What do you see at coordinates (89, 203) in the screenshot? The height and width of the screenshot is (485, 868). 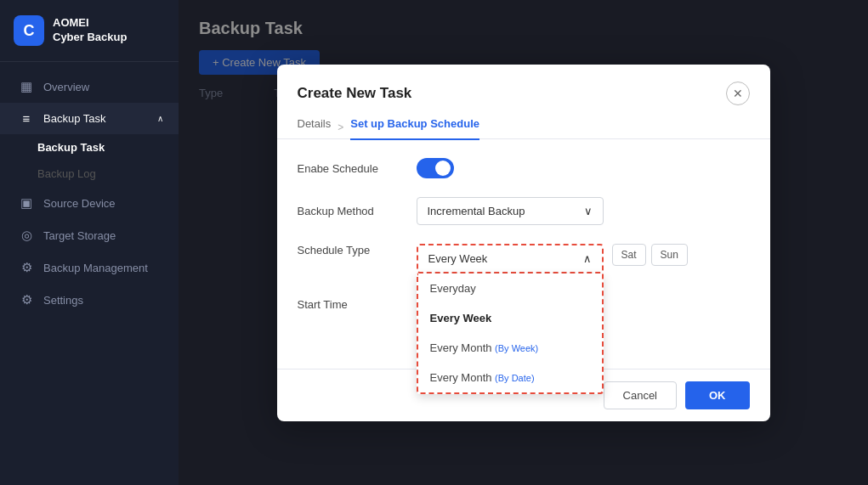 I see `sidebar-item-source-device: ▣ Source Device` at bounding box center [89, 203].